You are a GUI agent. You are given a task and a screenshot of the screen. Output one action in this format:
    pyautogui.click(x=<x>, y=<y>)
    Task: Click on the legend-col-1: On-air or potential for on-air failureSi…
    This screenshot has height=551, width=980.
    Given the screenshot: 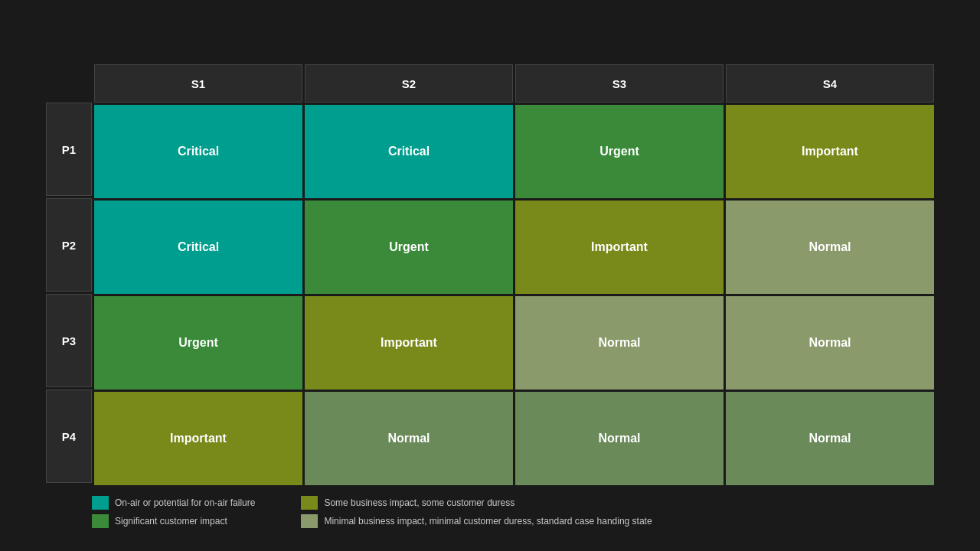 What is the action you would take?
    pyautogui.click(x=173, y=512)
    